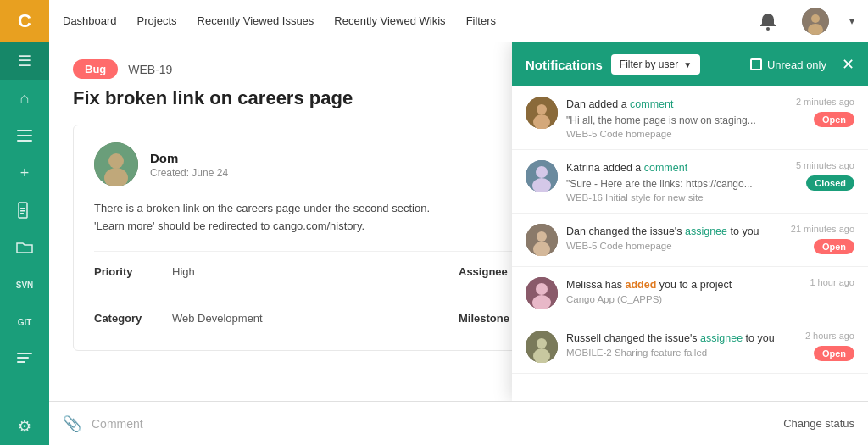 The image size is (868, 445). I want to click on notification-text: Melissa has added you to a project, so click(683, 285).